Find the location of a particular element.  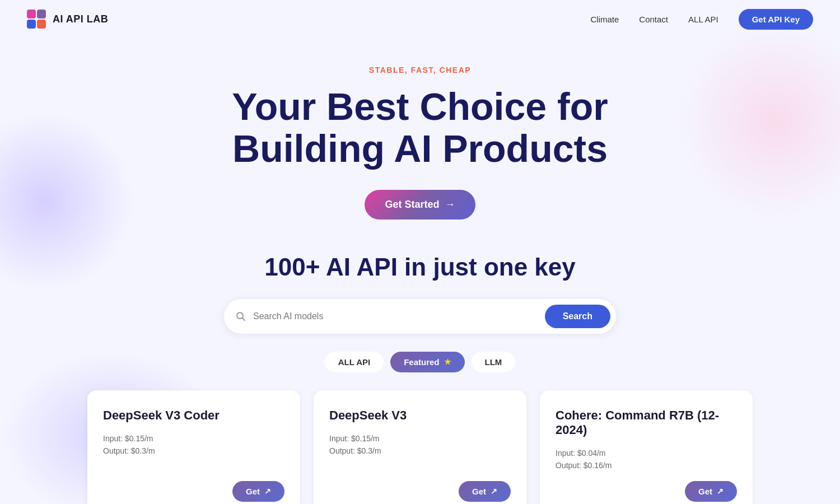

card-get-button-0: Get ↗ is located at coordinates (259, 492).